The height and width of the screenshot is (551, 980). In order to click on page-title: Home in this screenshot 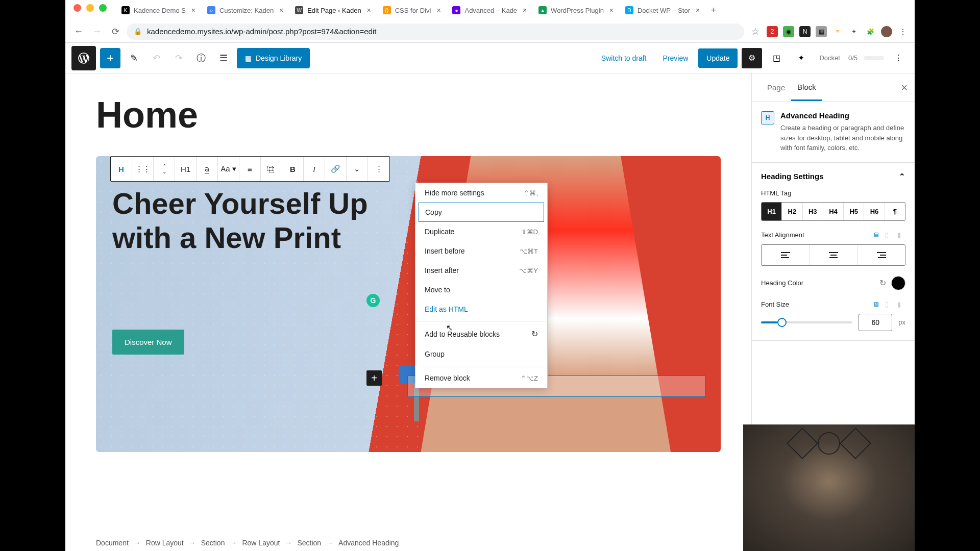, I will do `click(408, 115)`.